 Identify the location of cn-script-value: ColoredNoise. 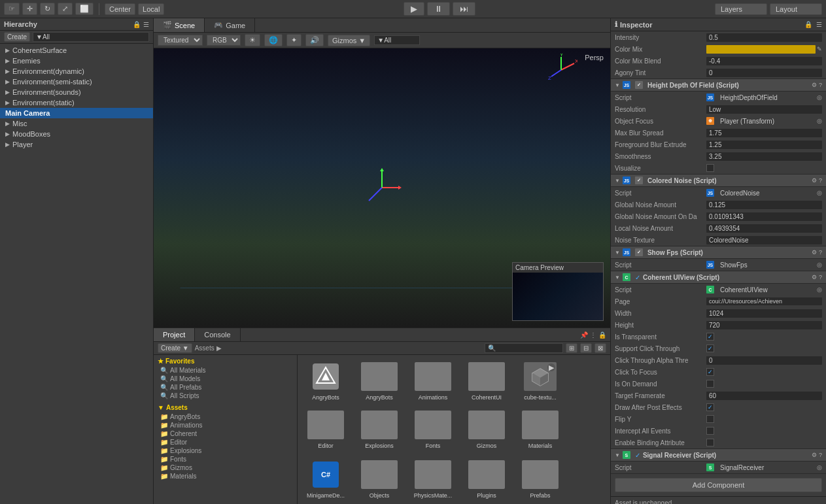
(767, 193).